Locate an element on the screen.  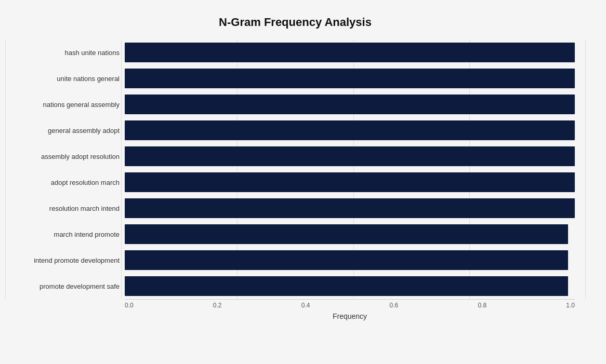
x-tick: 0.8 is located at coordinates (482, 305).